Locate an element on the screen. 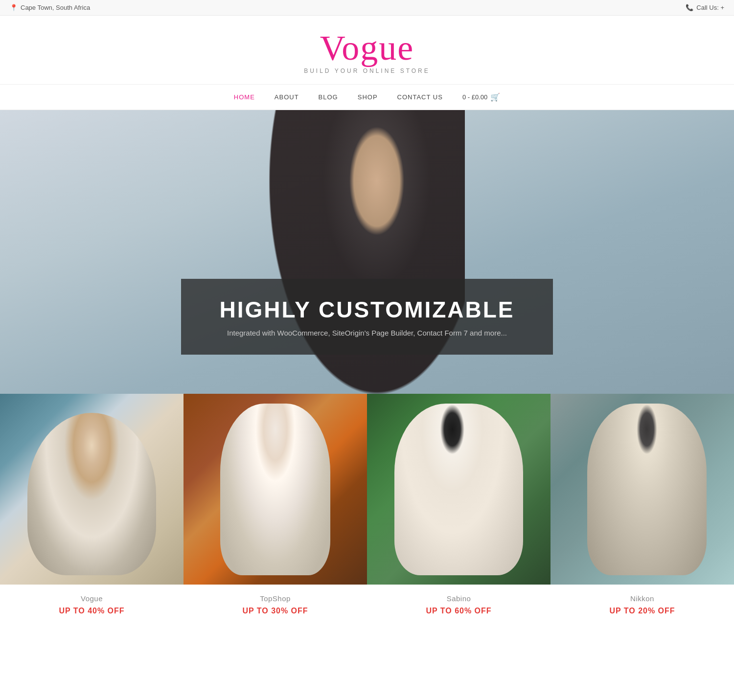  product-info-vogue: Vogue UP TO 40% OFF is located at coordinates (92, 603).